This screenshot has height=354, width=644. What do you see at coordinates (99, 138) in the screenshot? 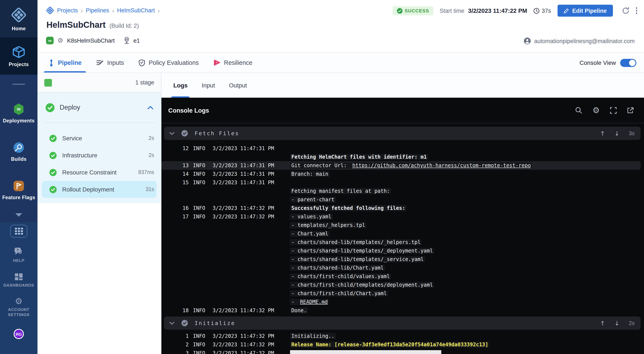
I see `step-row-service: Service 2s` at bounding box center [99, 138].